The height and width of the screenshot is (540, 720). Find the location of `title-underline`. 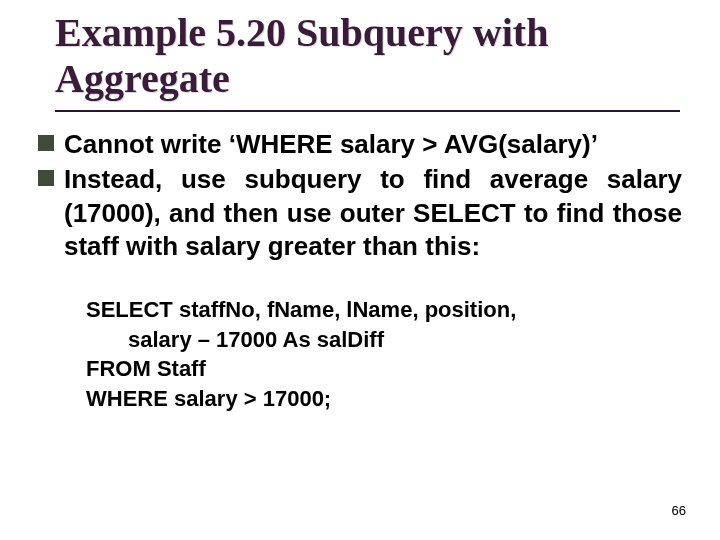

title-underline is located at coordinates (368, 111).